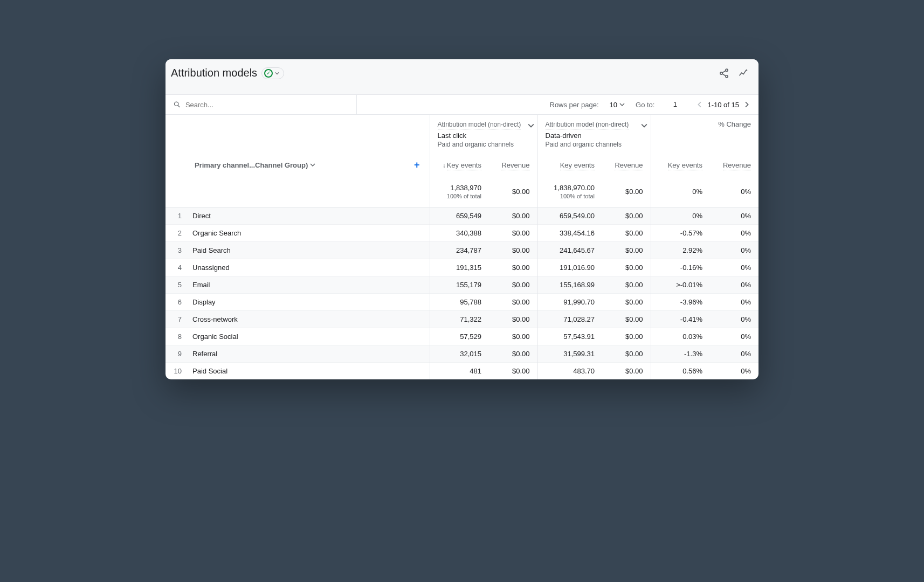 This screenshot has height=582, width=924. What do you see at coordinates (617, 105) in the screenshot?
I see `rows-per-page-select: 10` at bounding box center [617, 105].